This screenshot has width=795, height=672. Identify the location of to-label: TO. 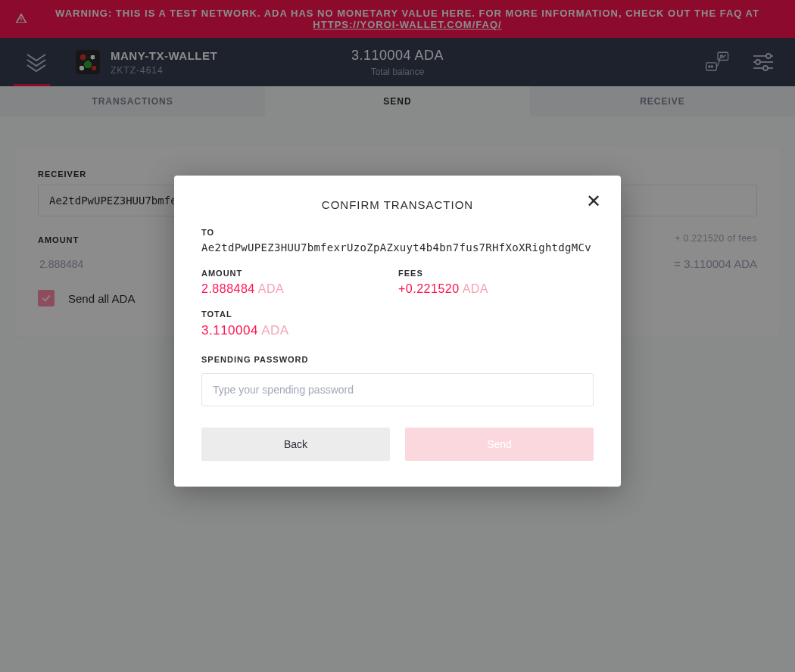
(398, 232).